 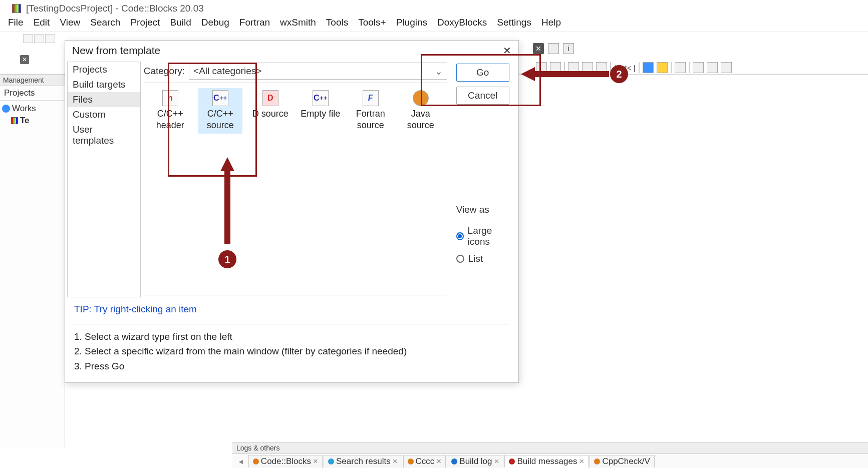 I want to click on template-label: Empty file, so click(x=321, y=114).